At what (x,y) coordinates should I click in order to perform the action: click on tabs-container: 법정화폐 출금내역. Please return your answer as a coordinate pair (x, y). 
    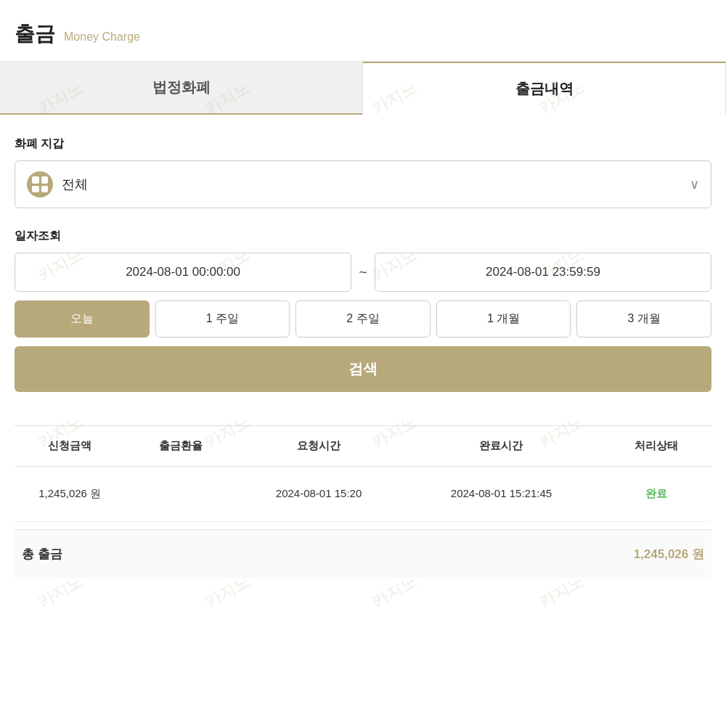
    Looking at the image, I should click on (363, 89).